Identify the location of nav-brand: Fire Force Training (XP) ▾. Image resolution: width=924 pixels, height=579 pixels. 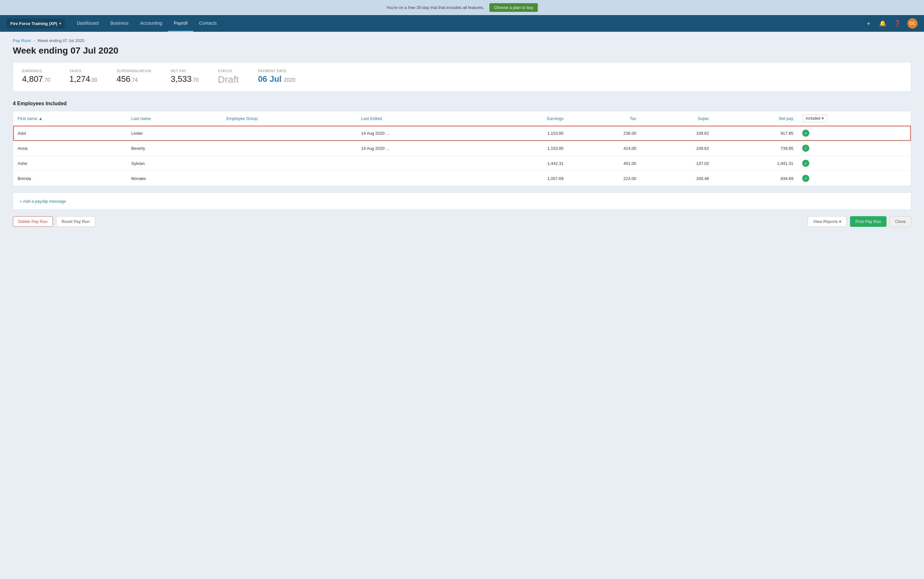
(36, 24).